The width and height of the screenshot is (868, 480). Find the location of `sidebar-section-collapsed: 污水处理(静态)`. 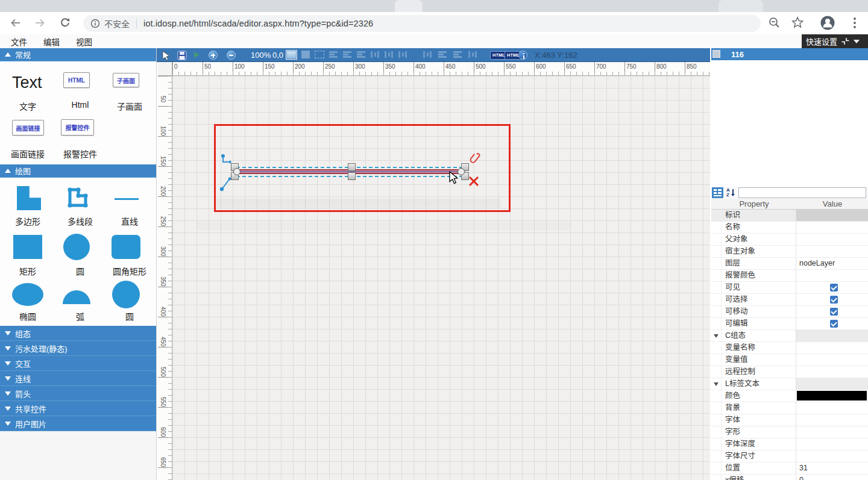

sidebar-section-collapsed: 污水处理(静态) is located at coordinates (78, 348).